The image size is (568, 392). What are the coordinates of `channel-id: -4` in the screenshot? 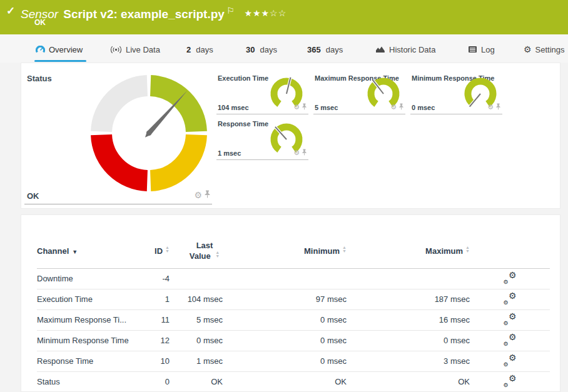 It's located at (150, 279).